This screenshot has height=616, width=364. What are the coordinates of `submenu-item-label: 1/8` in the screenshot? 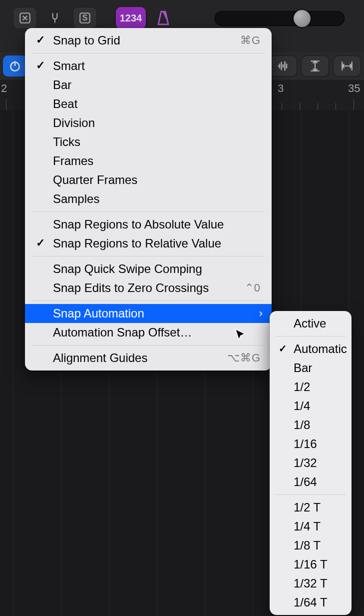 It's located at (302, 425).